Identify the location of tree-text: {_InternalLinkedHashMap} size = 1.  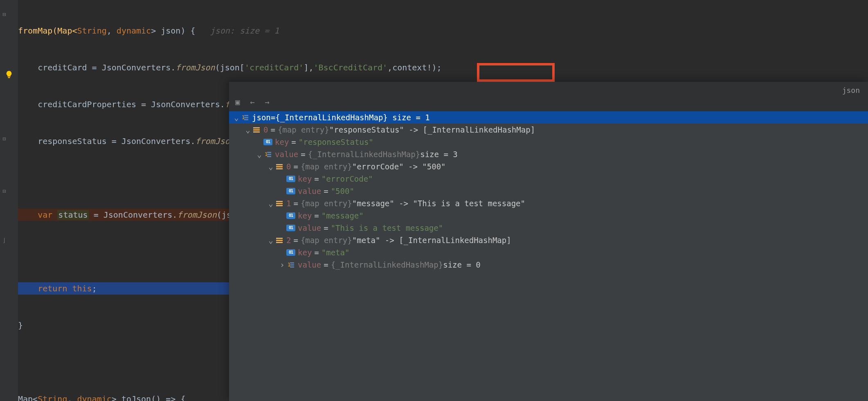
(353, 117).